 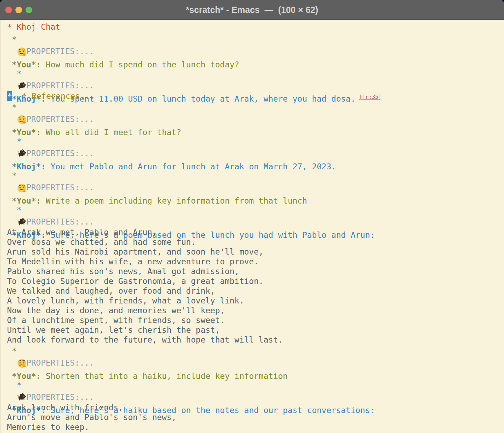 What do you see at coordinates (255, 330) in the screenshot?
I see `message-body-line: Until we meet again, let's cherish the p…` at bounding box center [255, 330].